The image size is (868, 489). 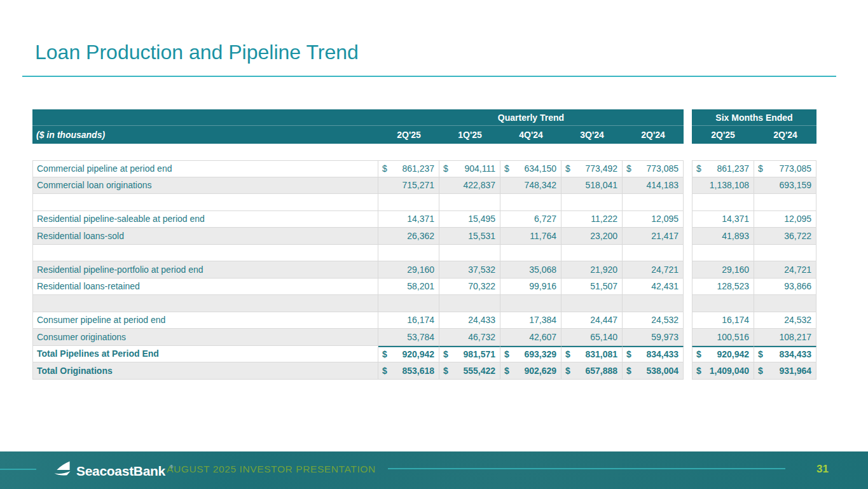 What do you see at coordinates (785, 320) in the screenshot?
I see `value-cell: 24,532` at bounding box center [785, 320].